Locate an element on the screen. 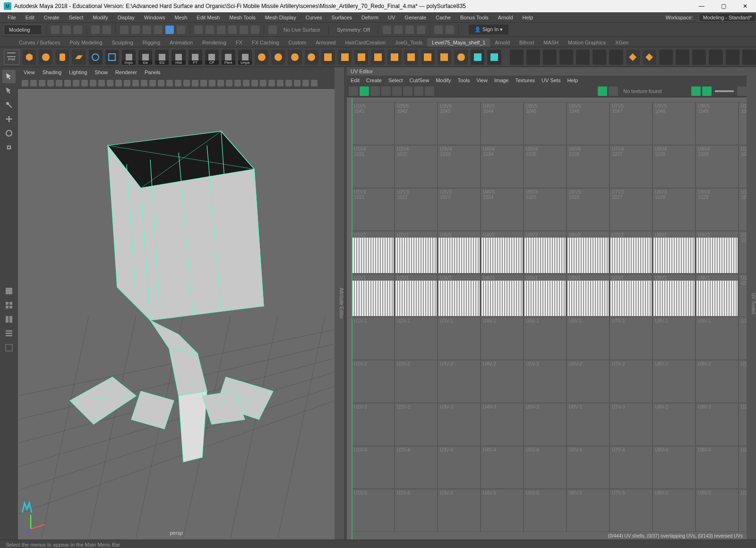 This screenshot has width=756, height=548. vp-menu-view: View is located at coordinates (29, 72).